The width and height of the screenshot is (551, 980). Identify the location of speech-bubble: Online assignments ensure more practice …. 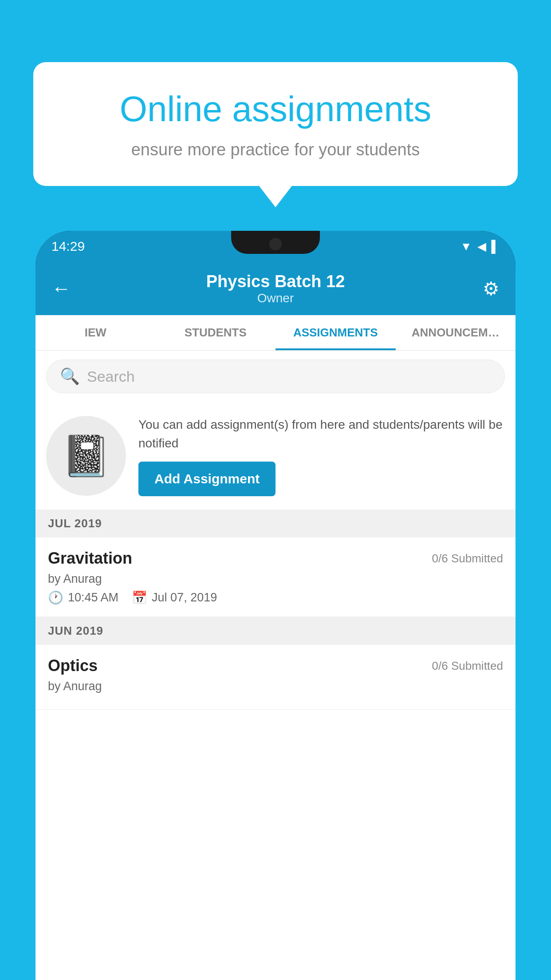
(276, 124).